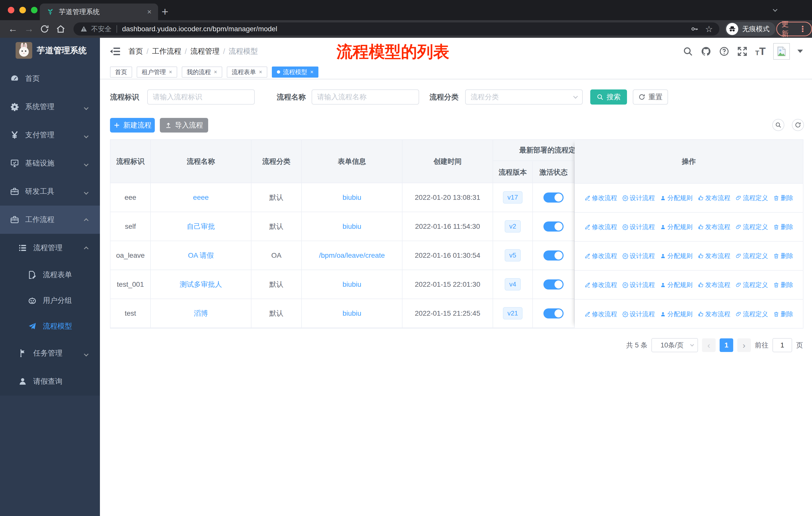 This screenshot has width=812, height=516. I want to click on new-tab-button: +, so click(165, 11).